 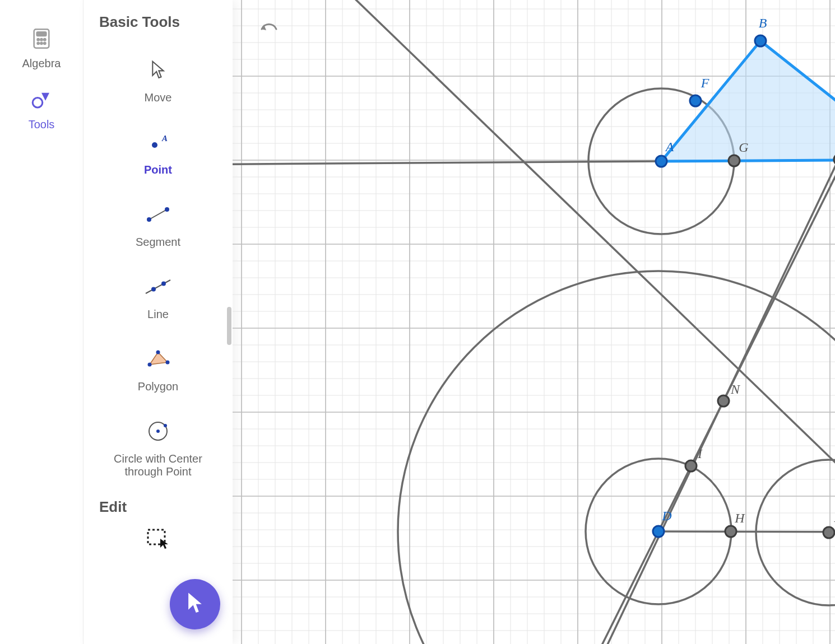 I want to click on tool-section-edit: Edit, so click(x=166, y=507).